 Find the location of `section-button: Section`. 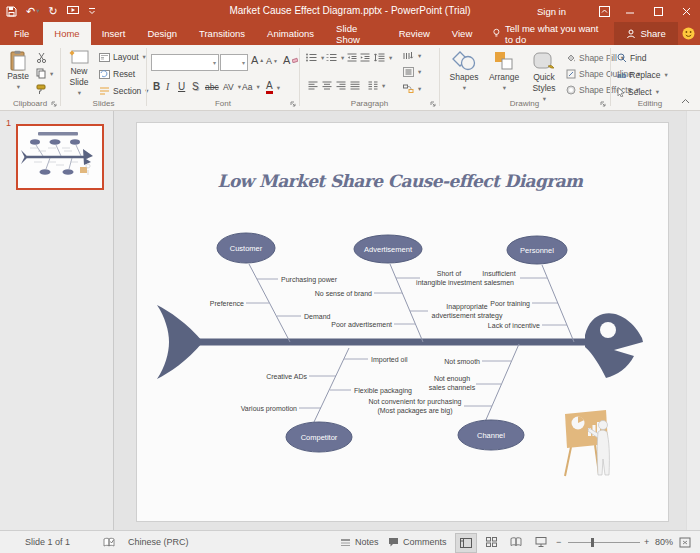

section-button: Section is located at coordinates (124, 91).